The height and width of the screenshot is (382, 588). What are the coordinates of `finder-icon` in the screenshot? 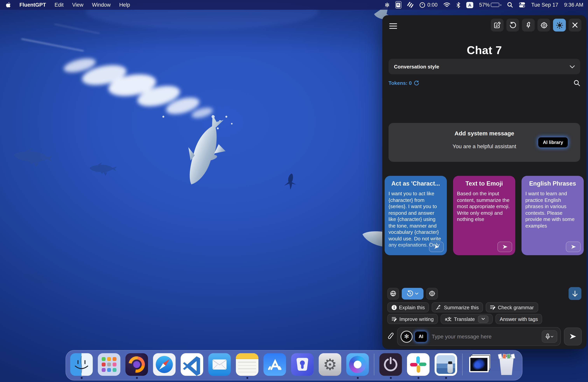 It's located at (82, 364).